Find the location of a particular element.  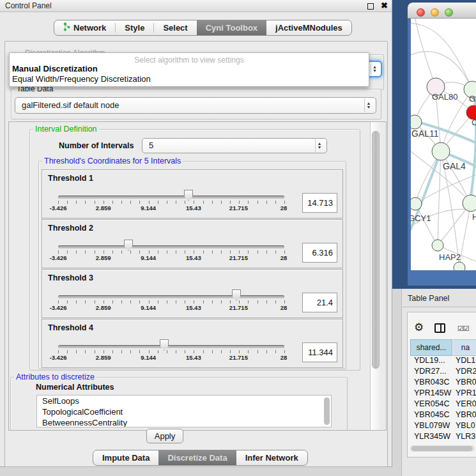

node-gcy1 is located at coordinates (417, 204).